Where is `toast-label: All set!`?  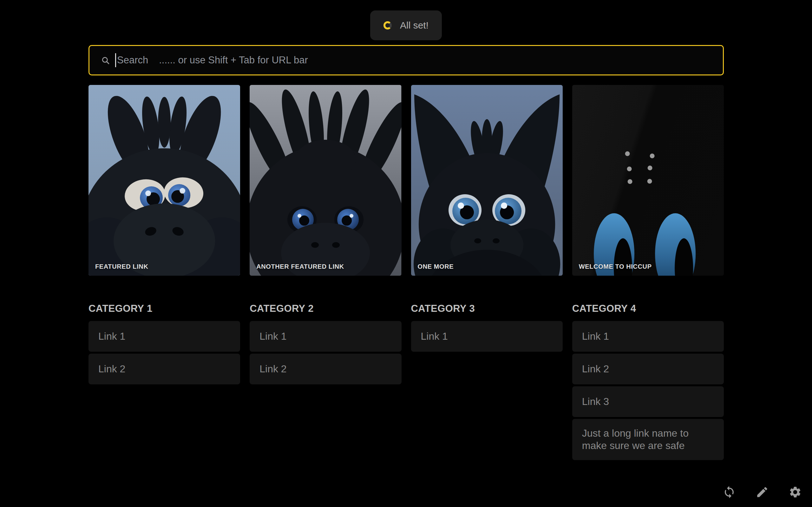 toast-label: All set! is located at coordinates (414, 25).